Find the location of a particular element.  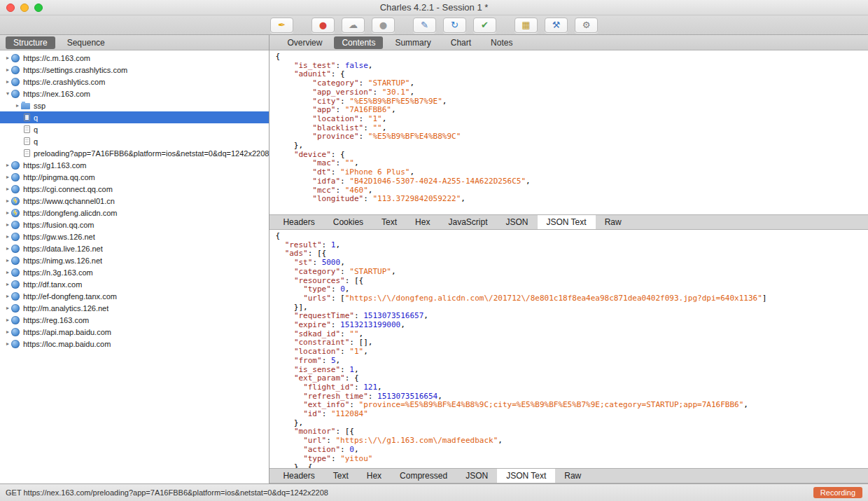

repeat-button: ↻ is located at coordinates (455, 25).